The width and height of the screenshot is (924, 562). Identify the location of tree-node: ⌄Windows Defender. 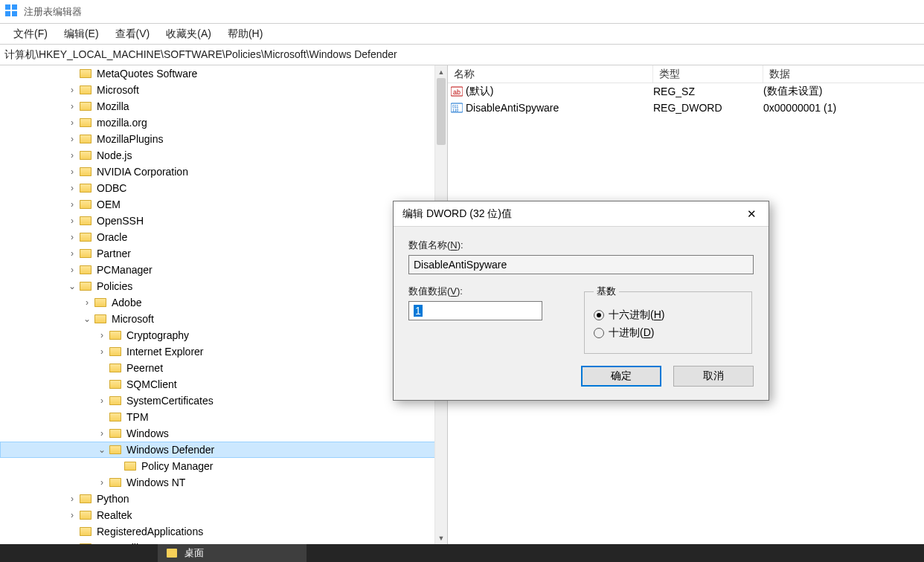
(223, 450).